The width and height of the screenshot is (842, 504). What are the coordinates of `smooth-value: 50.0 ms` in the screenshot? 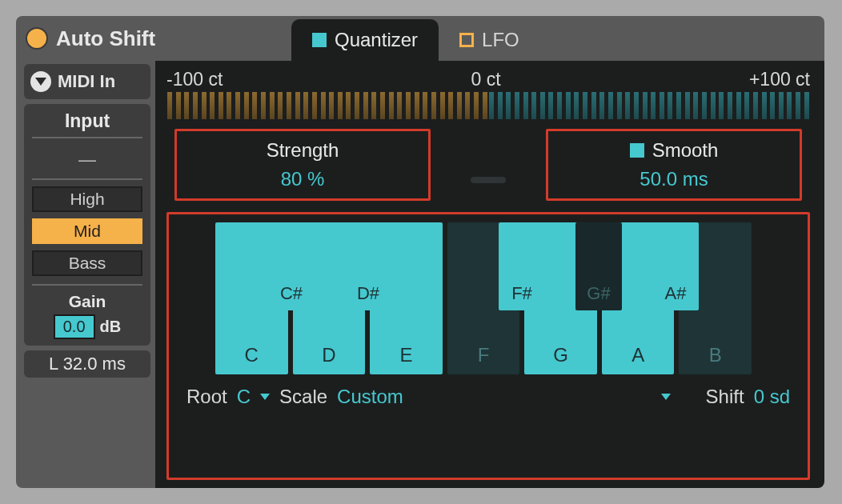 It's located at (674, 179).